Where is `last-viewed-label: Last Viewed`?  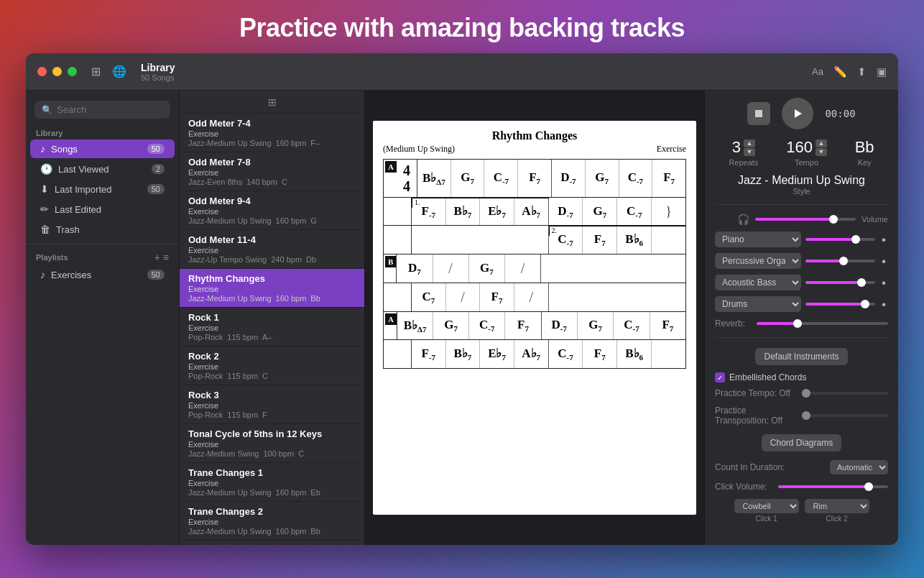
last-viewed-label: Last Viewed is located at coordinates (102, 170).